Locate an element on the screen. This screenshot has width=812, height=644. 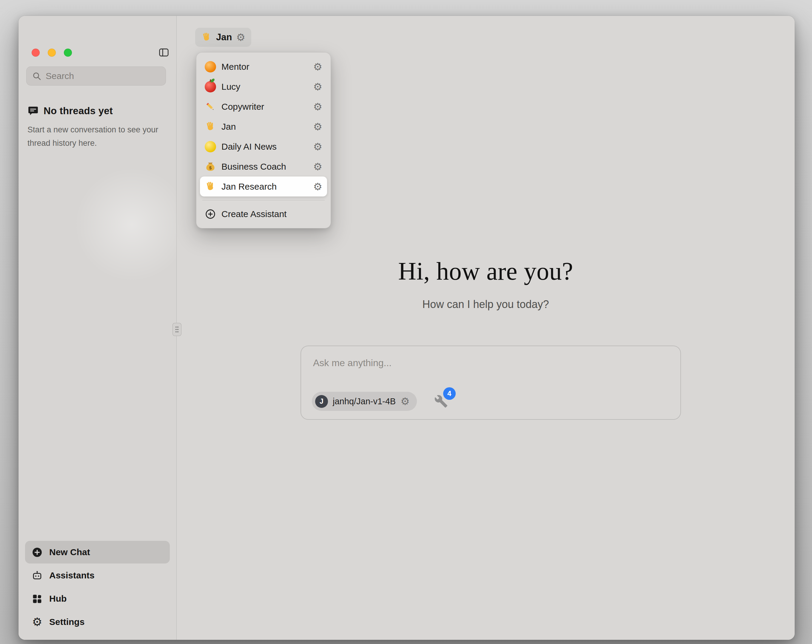
menu-item-copywriter: Copywriter ⚙ is located at coordinates (264, 107).